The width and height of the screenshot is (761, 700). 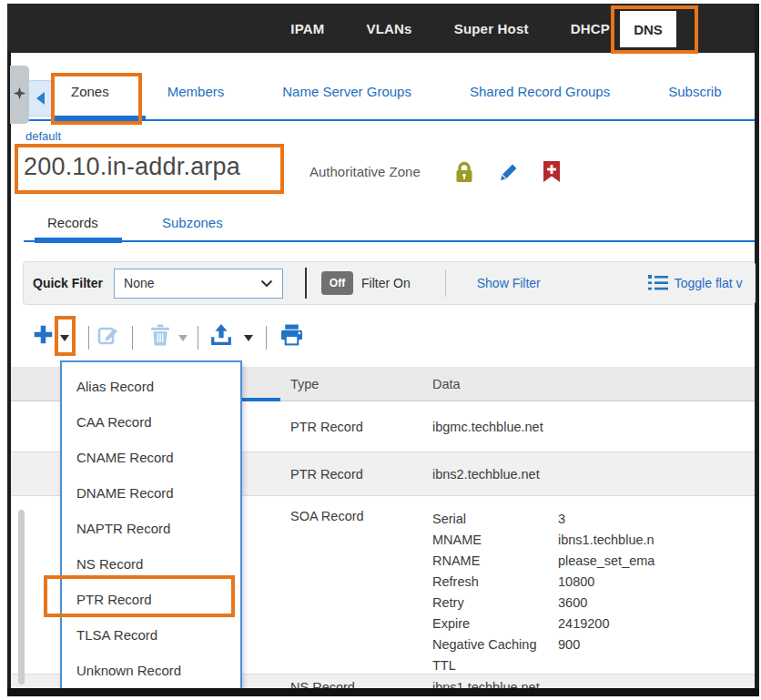 What do you see at coordinates (588, 584) in the screenshot?
I see `cell-data: Serial3MNAMEibns1.techblue.nRNAMEplease_…` at bounding box center [588, 584].